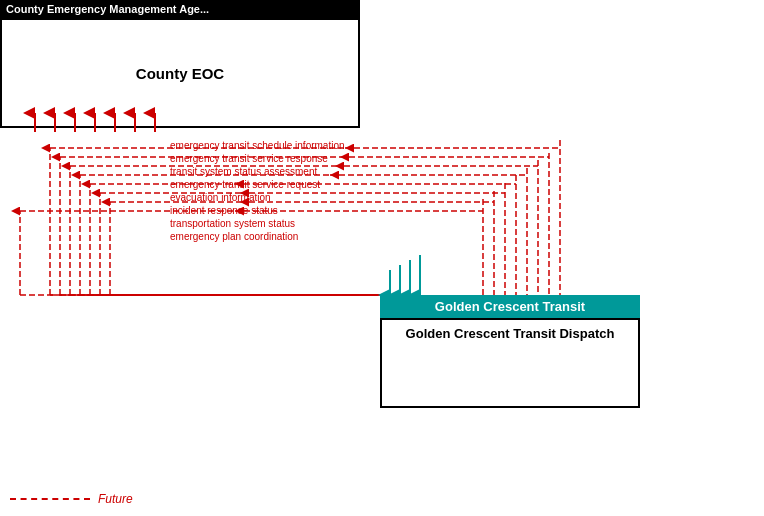  I want to click on flow-label-5: evacuation information, so click(258, 198).